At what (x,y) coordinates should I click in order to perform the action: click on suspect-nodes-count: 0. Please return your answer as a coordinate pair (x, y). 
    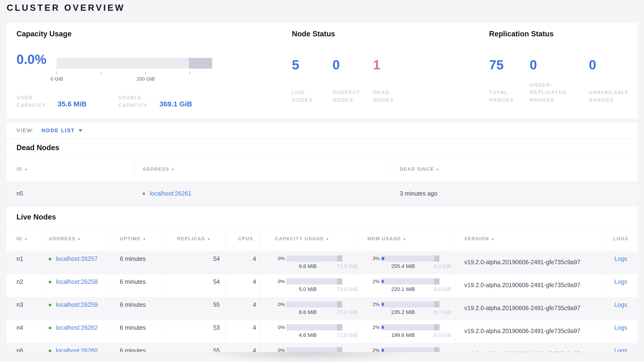
    Looking at the image, I should click on (336, 65).